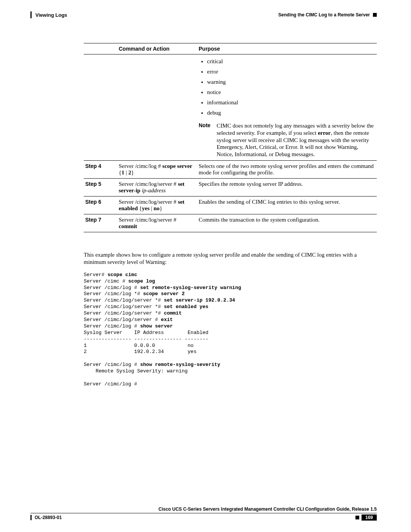  What do you see at coordinates (230, 169) in the screenshot?
I see `table-row: Step 4 Server /cimc/log # scope server {…` at bounding box center [230, 169].